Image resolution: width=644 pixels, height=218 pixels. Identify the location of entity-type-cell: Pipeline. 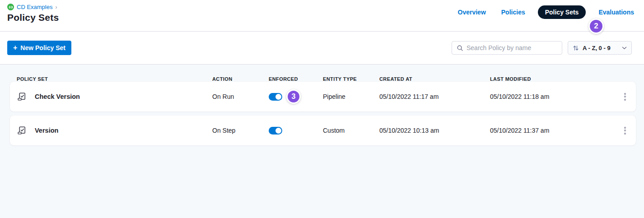
(351, 97).